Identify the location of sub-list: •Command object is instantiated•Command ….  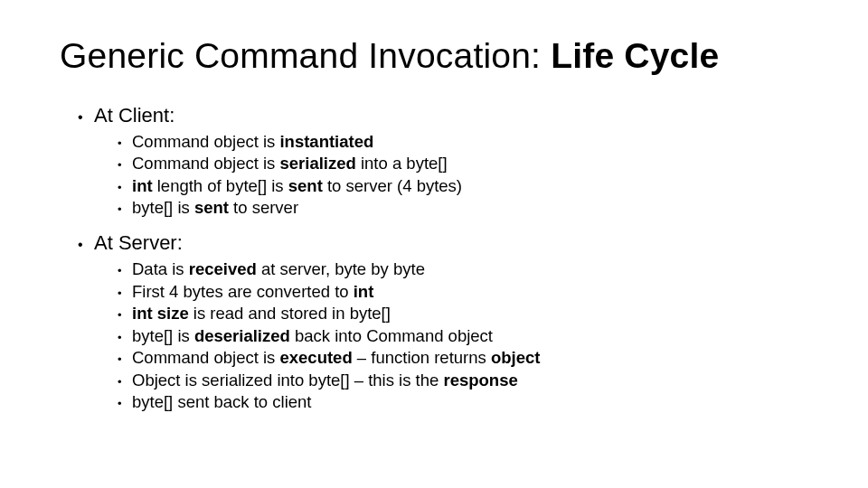
(466, 175).